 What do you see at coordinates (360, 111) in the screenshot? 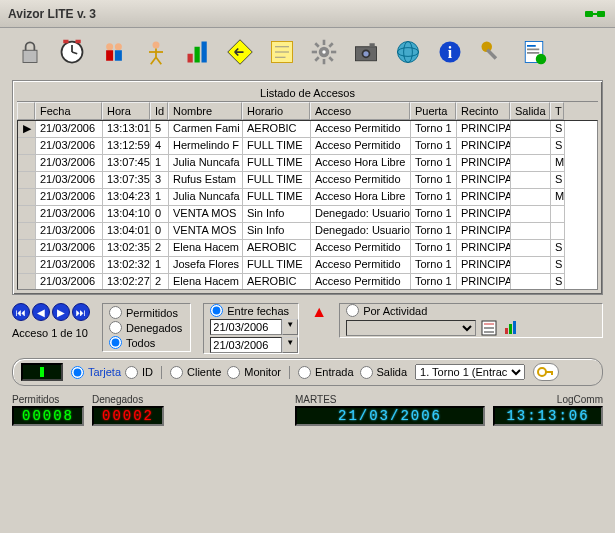
I see `col-acceso: Acceso` at bounding box center [360, 111].